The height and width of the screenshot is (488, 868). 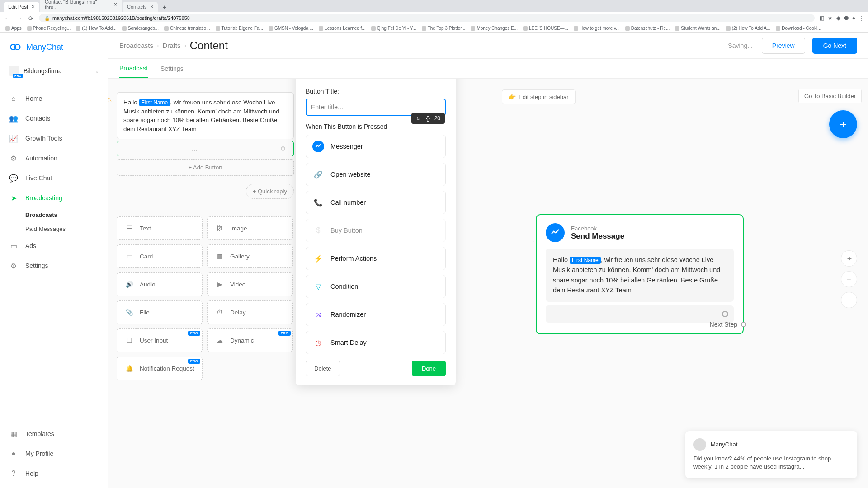 I want to click on browser-tab: Contacts×, so click(x=140, y=7).